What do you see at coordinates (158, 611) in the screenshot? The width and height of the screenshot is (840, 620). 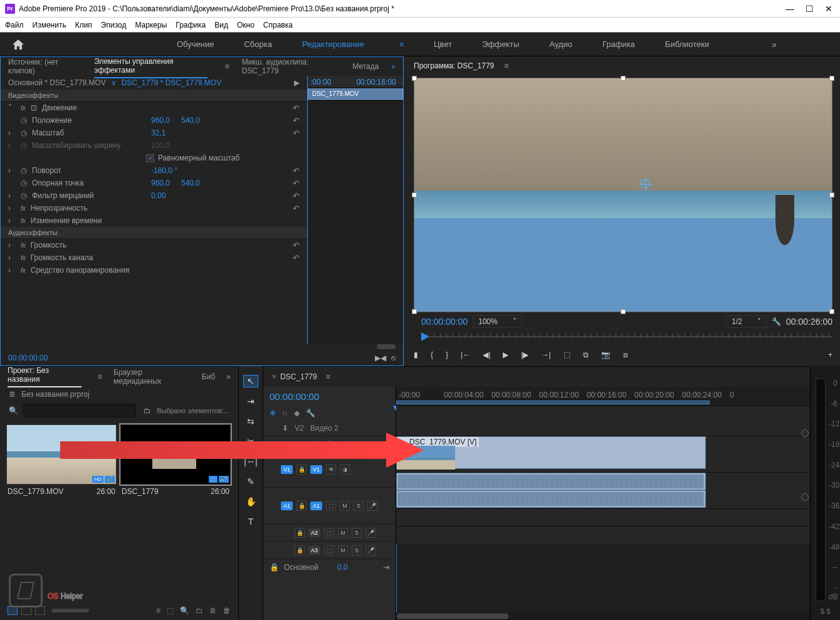 I see `sort-icon: ≡` at bounding box center [158, 611].